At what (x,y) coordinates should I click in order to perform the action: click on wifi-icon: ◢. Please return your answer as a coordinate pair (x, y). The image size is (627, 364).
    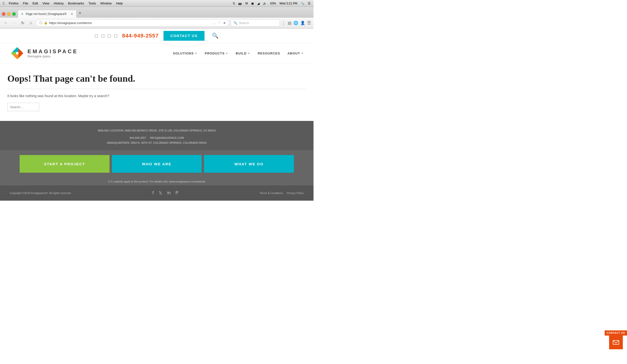
    Looking at the image, I should click on (258, 3).